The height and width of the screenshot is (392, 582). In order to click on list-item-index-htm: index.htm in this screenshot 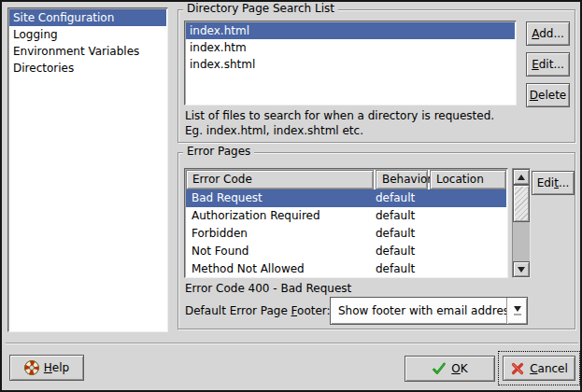, I will do `click(350, 48)`.